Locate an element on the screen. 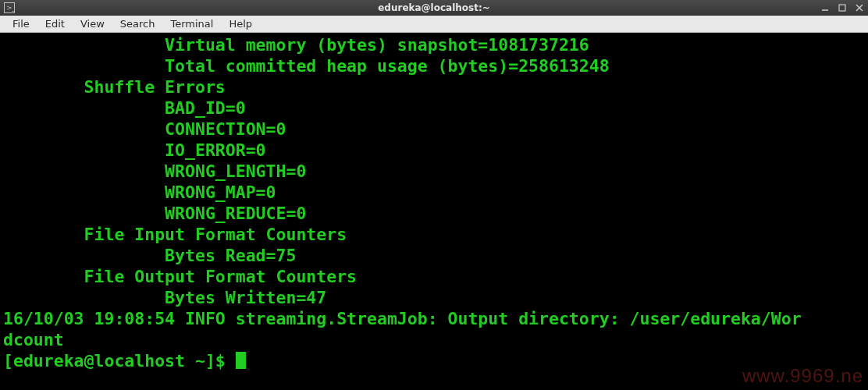 This screenshot has width=868, height=390. output-line: Bytes Read=75 is located at coordinates (150, 256).